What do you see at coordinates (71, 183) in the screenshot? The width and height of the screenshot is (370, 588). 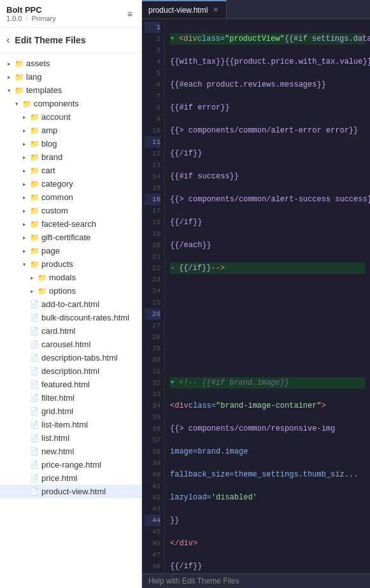 I see `tree-item-category: 📁 category` at bounding box center [71, 183].